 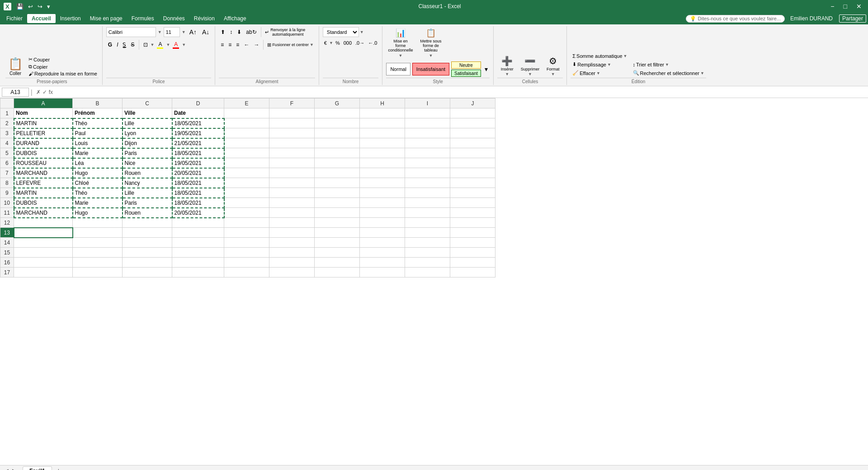 What do you see at coordinates (160, 32) in the screenshot?
I see `font-name-dropdown-icon: ▼` at bounding box center [160, 32].